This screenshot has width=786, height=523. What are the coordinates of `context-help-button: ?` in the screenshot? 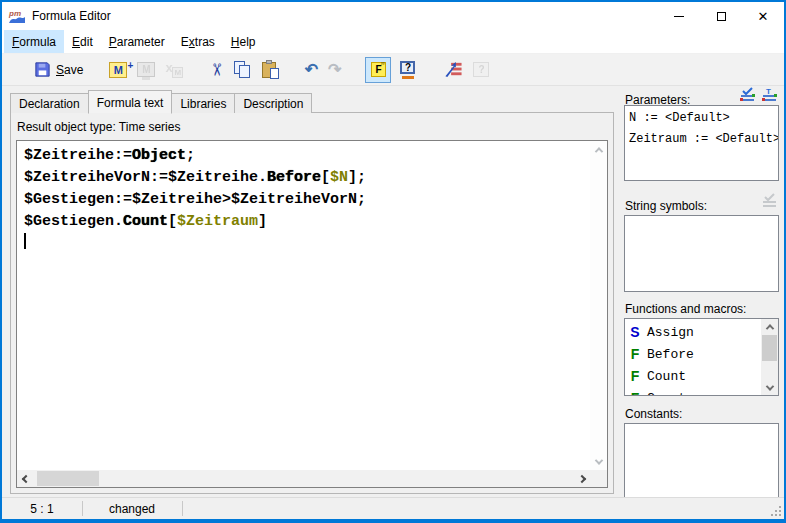 It's located at (408, 70).